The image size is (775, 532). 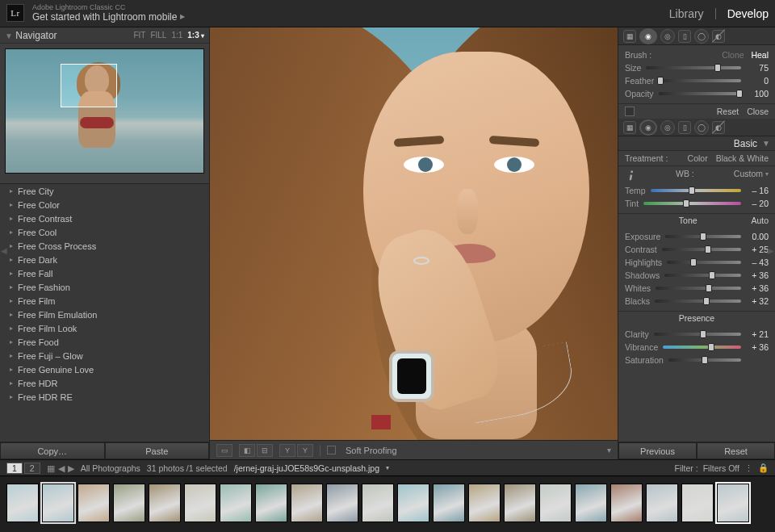 What do you see at coordinates (105, 36) in the screenshot?
I see `navigator-header: ▼ Navigator FIT FILL 1:1 1:3` at bounding box center [105, 36].